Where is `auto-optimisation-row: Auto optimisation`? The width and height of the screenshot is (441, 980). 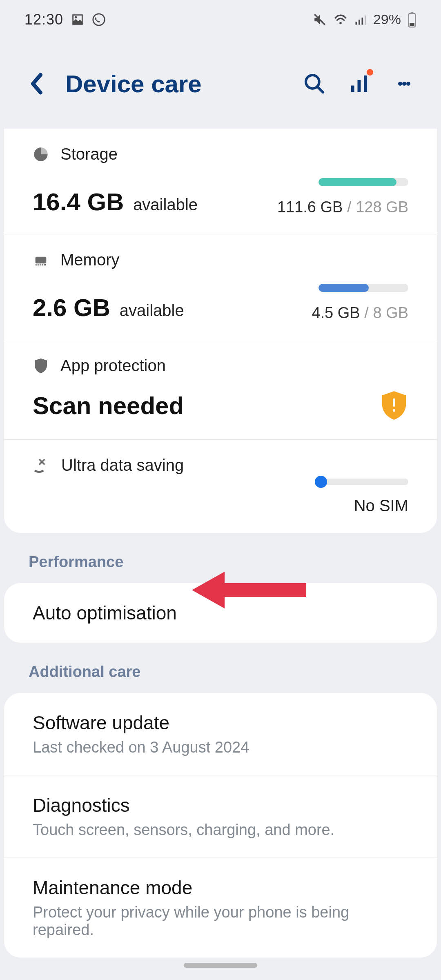
auto-optimisation-row: Auto optimisation is located at coordinates (220, 613).